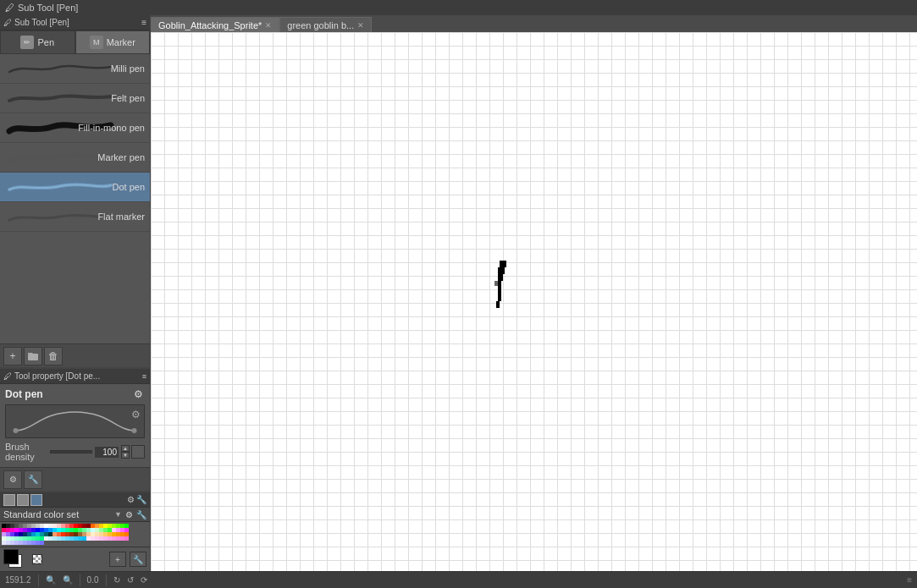  I want to click on status-zoom-out: 🔍, so click(68, 580).